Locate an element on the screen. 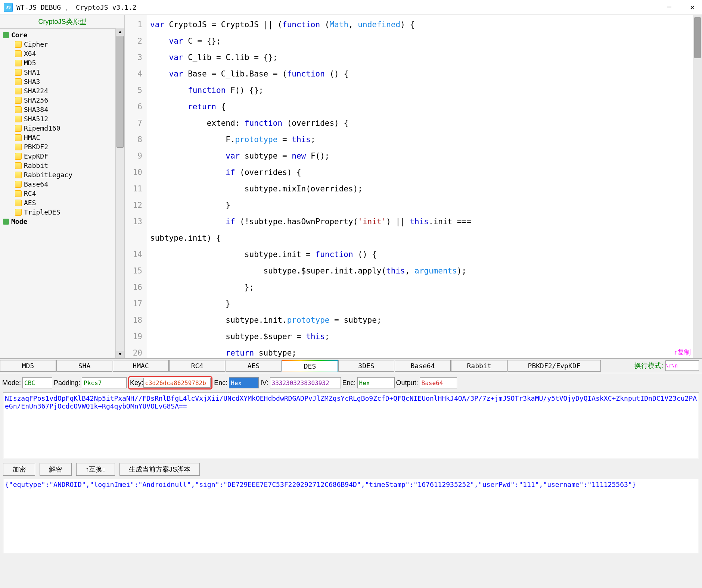 This screenshot has width=702, height=588. algorithm-tabs: MD5SHAHMACRC4AESDES3DESBase64RabbitPBKDF… is located at coordinates (351, 366).